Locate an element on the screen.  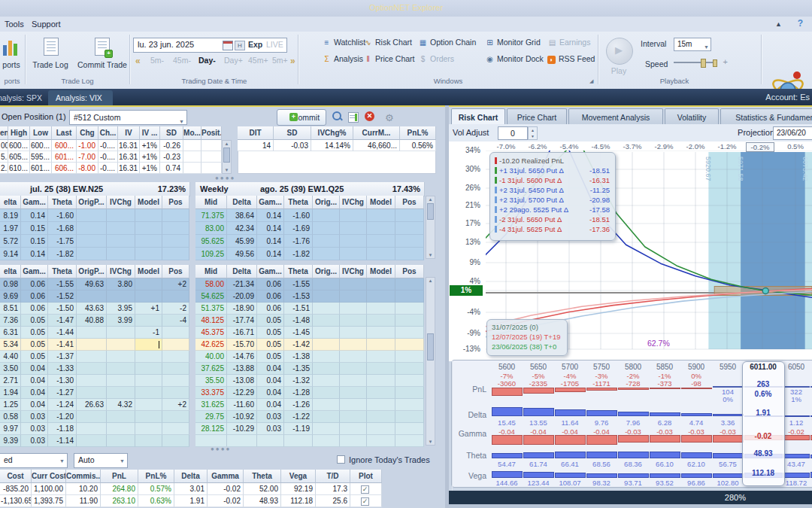
vol-adjust-stepper: ▲▼ is located at coordinates (532, 133).